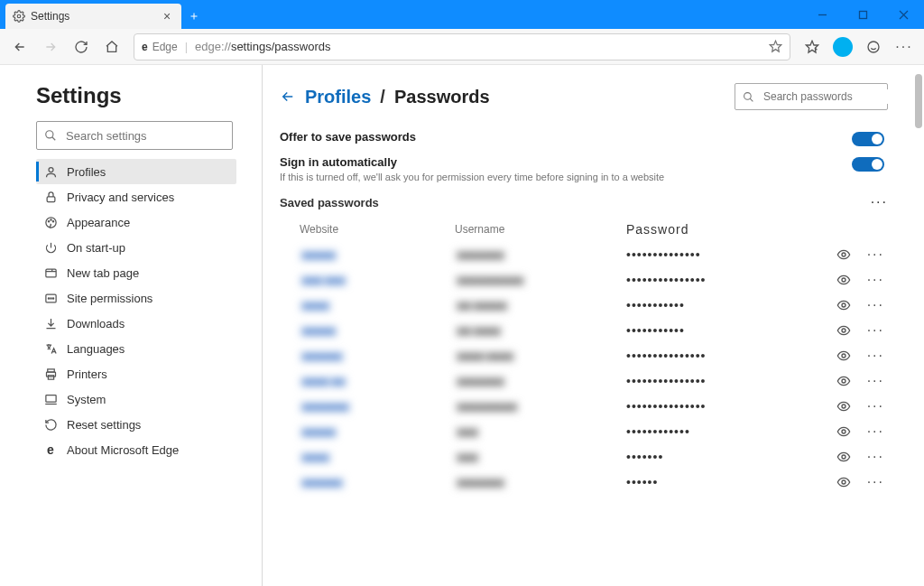 The image size is (924, 586). What do you see at coordinates (136, 197) in the screenshot?
I see `sidebar-item-privacy-and-services: Privacy and services` at bounding box center [136, 197].